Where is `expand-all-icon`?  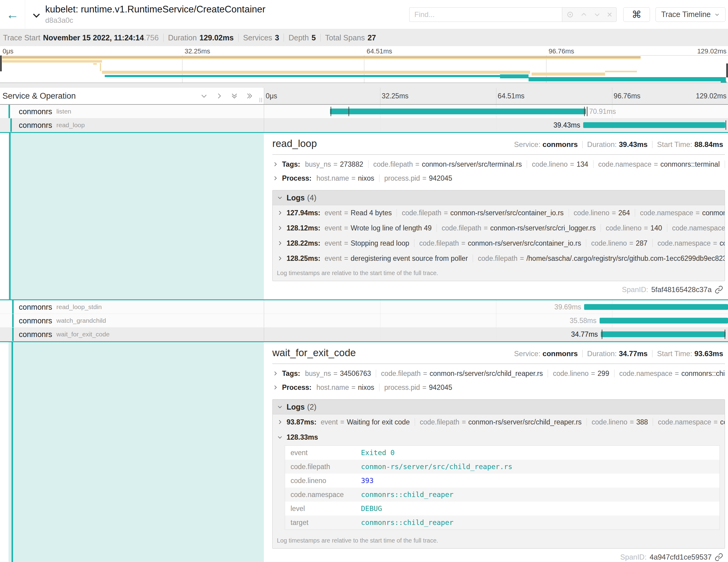 expand-all-icon is located at coordinates (249, 96).